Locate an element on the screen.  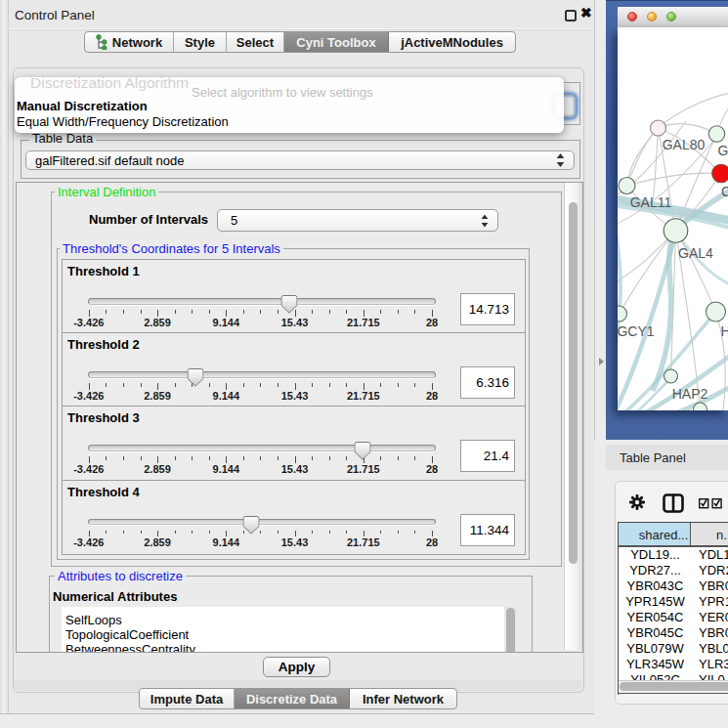
svg-text: HAP2 is located at coordinates (690, 394).